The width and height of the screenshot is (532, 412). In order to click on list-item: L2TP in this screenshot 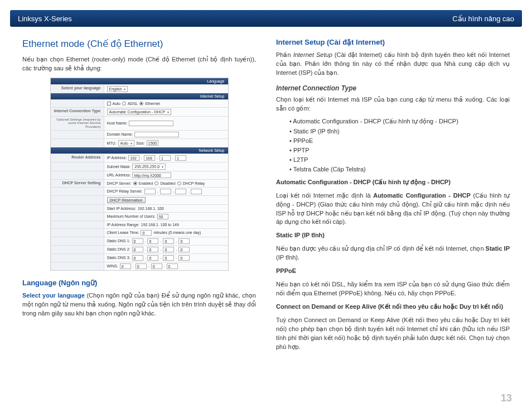, I will do `click(399, 160)`.